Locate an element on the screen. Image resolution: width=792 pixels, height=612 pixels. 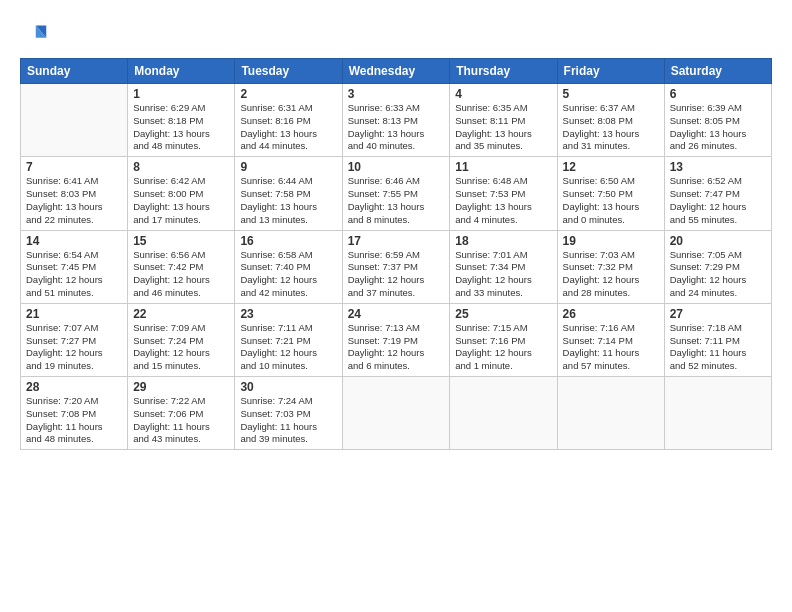
day-number: 28 is located at coordinates (74, 387).